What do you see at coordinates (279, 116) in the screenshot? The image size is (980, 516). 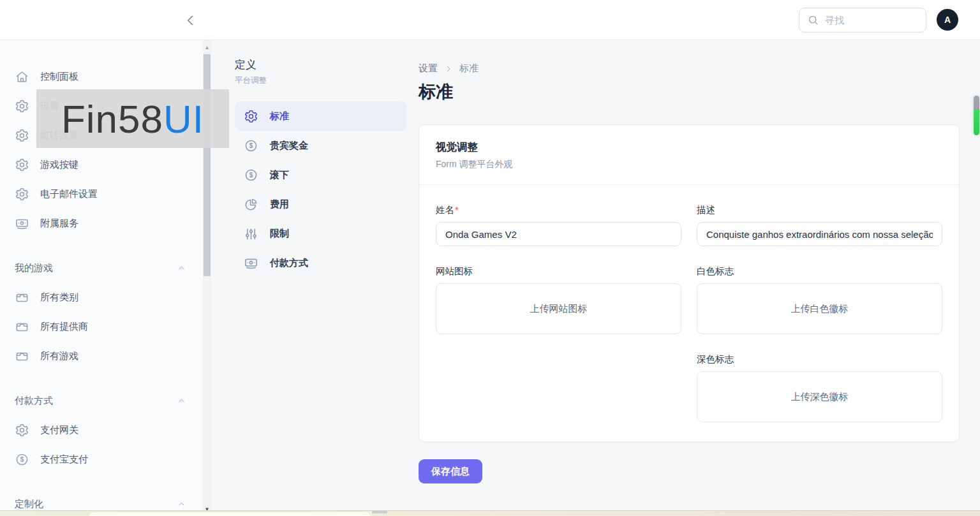 I see `panel-item-label: 标准` at bounding box center [279, 116].